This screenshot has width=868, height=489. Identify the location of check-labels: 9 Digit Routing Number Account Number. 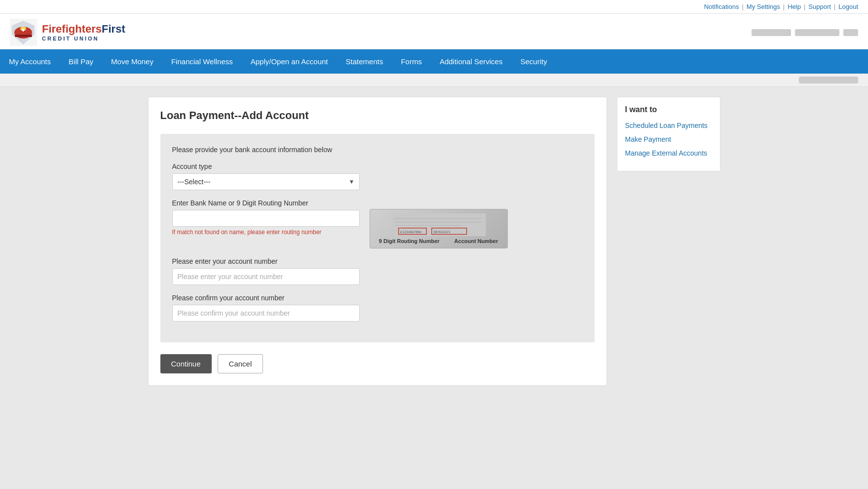
(438, 241).